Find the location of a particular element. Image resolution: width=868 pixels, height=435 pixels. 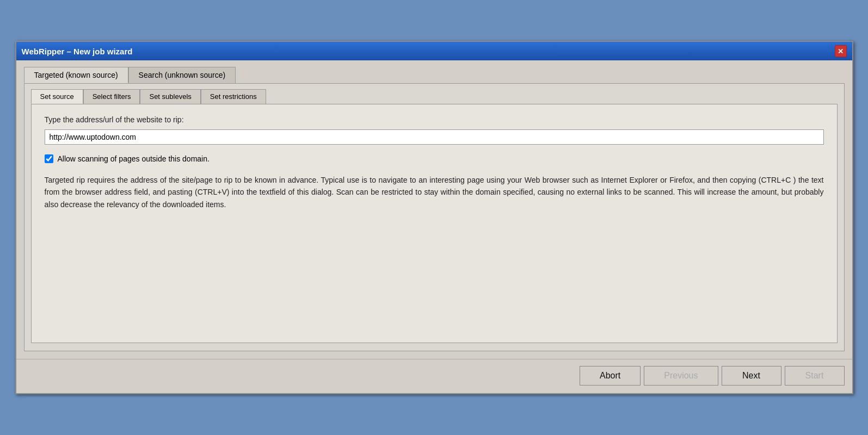

allow-outside-checkbox is located at coordinates (49, 159).